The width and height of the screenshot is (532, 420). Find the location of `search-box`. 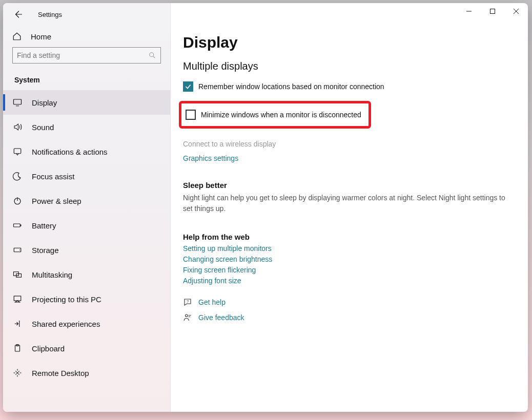

search-box is located at coordinates (87, 55).